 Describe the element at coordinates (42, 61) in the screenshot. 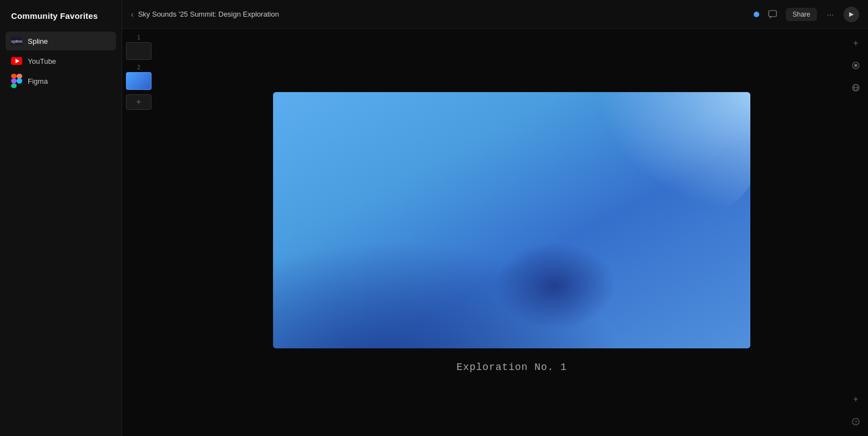

I see `sidebar-item-youtube-label: YouTube` at that location.